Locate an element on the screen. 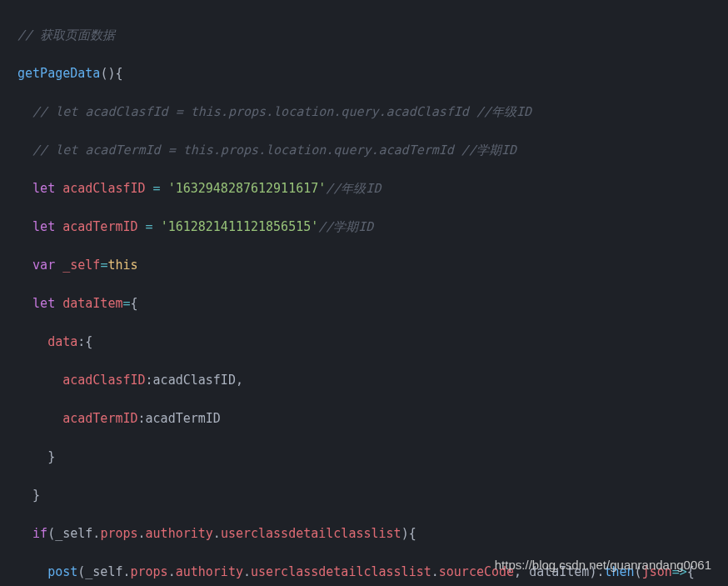 This screenshot has height=586, width=728. comment-text: // 获取页面数据 is located at coordinates (67, 35).